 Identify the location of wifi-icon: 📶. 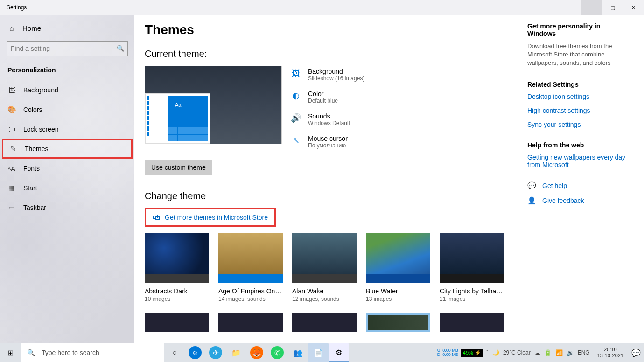
(559, 353).